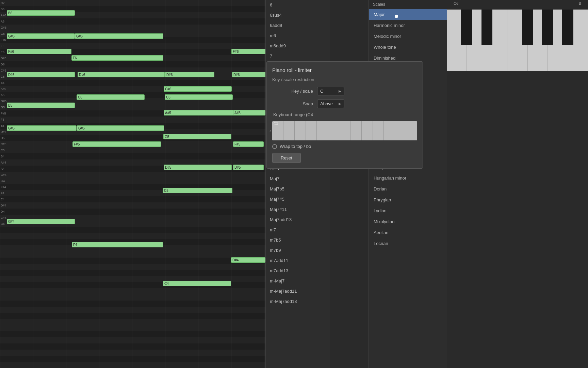  I want to click on scale-item-harmonic-minor: Harmonic minor, so click(408, 26).